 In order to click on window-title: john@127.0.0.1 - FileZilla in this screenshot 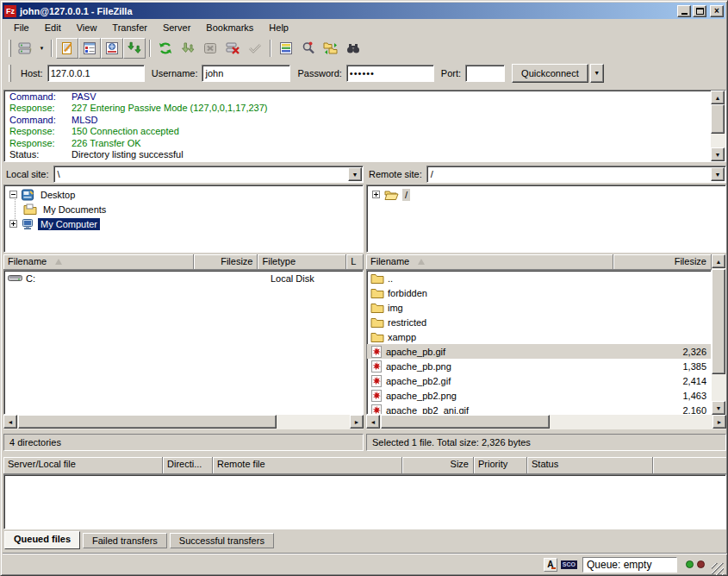, I will do `click(348, 11)`.